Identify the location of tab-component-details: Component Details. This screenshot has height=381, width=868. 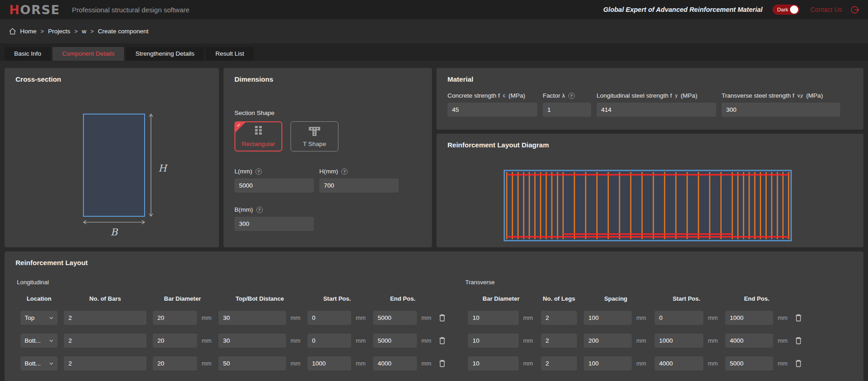
(88, 54).